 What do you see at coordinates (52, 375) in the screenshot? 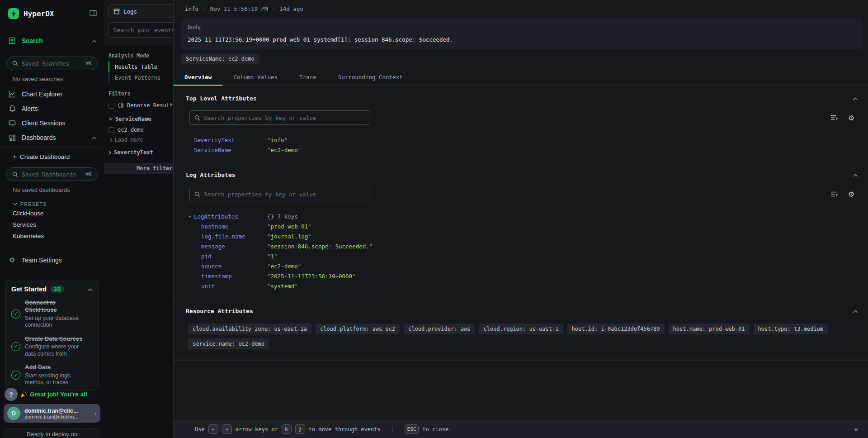
I see `get-started-item-add-data: ✓ Add Data Start sending logs, metrics, …` at bounding box center [52, 375].